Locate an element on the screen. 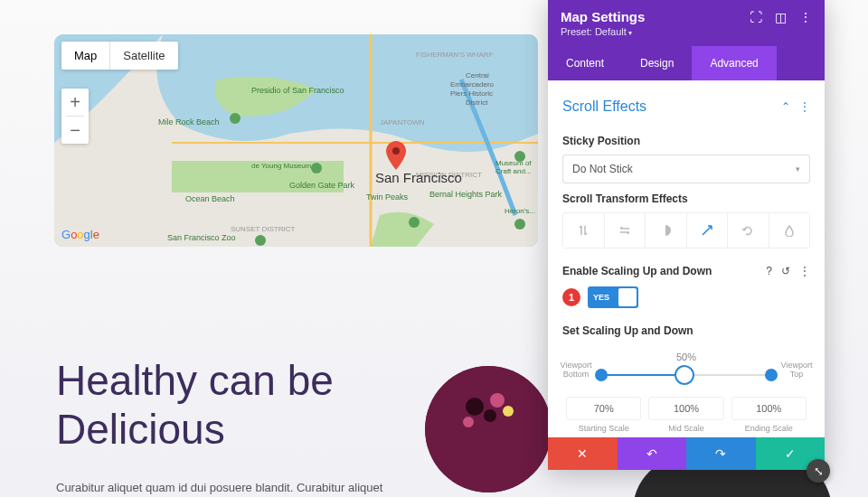 This screenshot has height=497, width=868. options-icon: ⋮ is located at coordinates (805, 271).